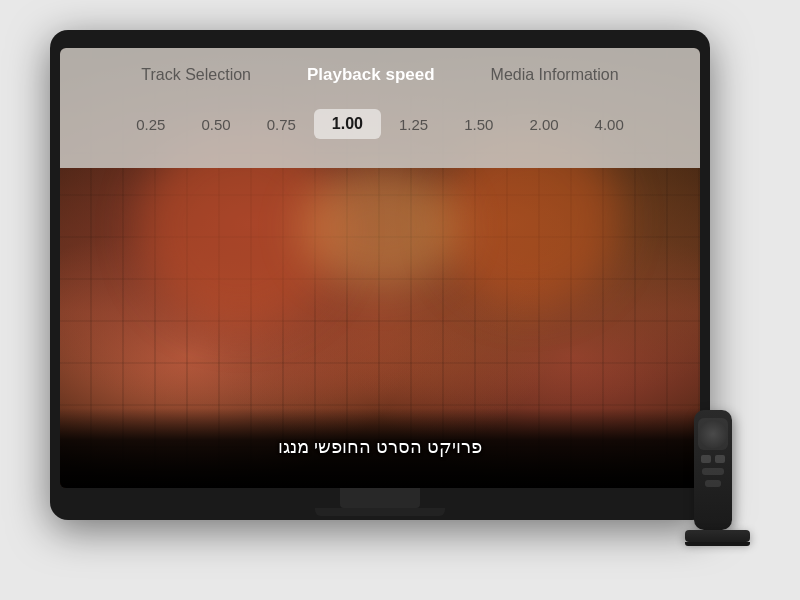  I want to click on speed-0-50: 0.50, so click(216, 124).